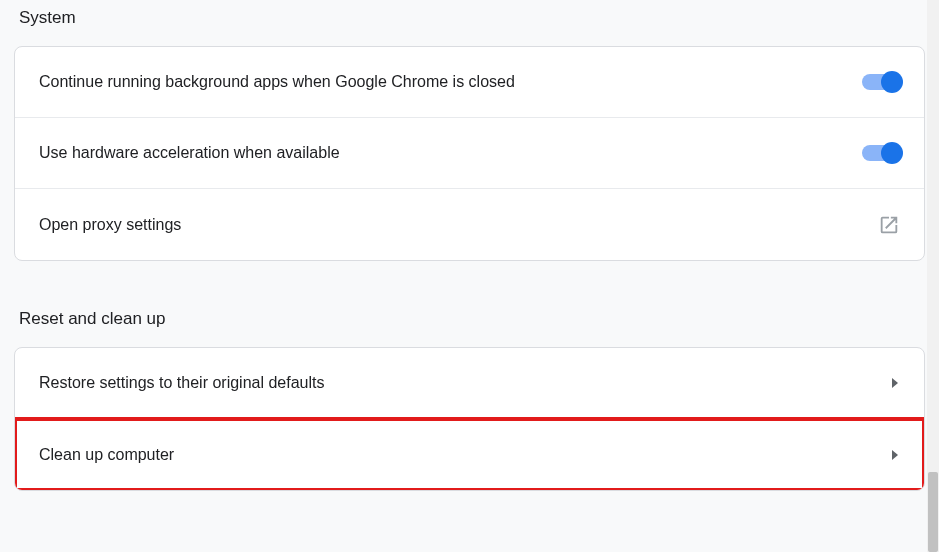 Image resolution: width=939 pixels, height=552 pixels. What do you see at coordinates (881, 153) in the screenshot?
I see `toggle-hardware-acceleration` at bounding box center [881, 153].